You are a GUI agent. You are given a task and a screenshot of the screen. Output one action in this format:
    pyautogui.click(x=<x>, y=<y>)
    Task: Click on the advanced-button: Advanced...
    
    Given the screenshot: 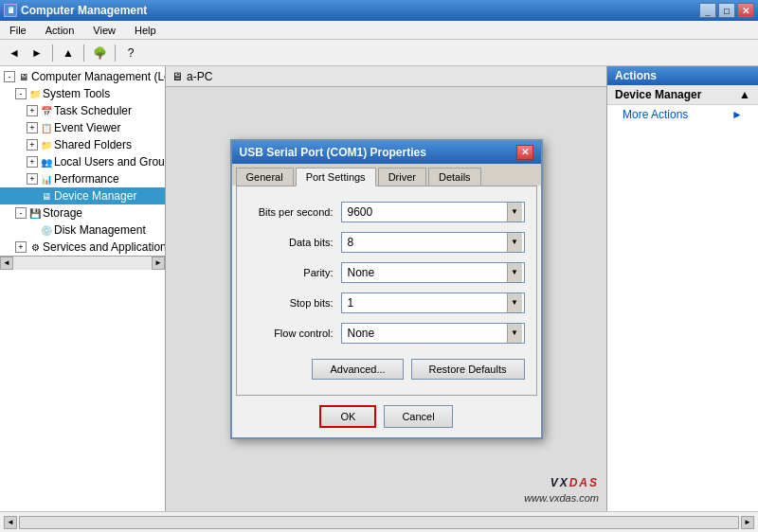 What is the action you would take?
    pyautogui.click(x=357, y=369)
    